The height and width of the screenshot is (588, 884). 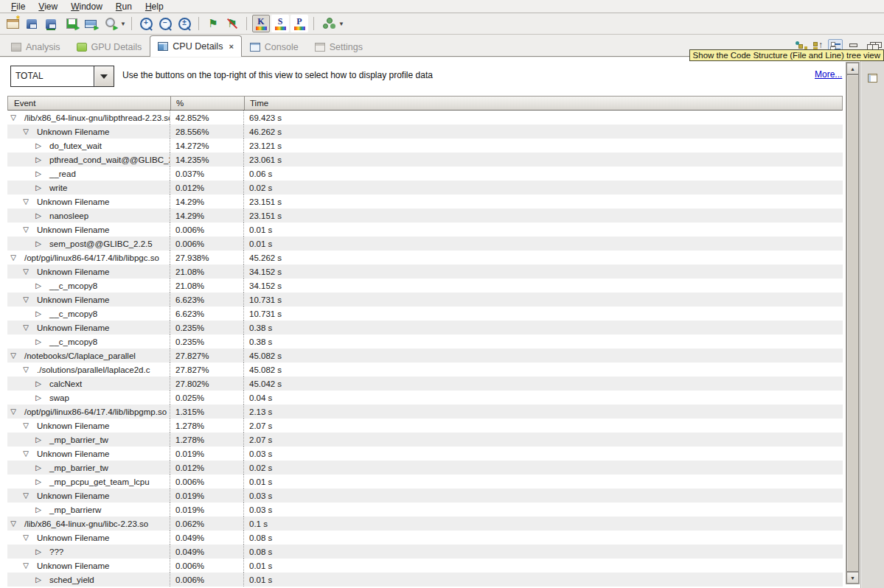 What do you see at coordinates (13, 24) in the screenshot?
I see `new-window-icon` at bounding box center [13, 24].